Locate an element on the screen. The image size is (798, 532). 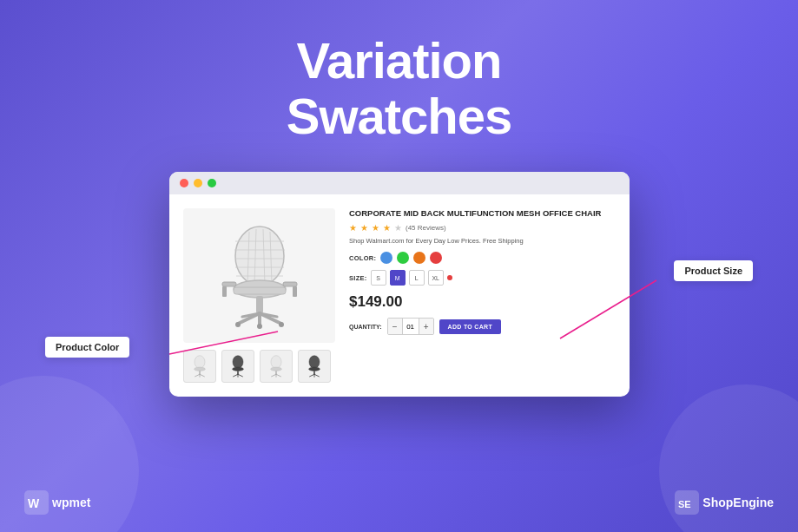
callout-product-color: Product Color is located at coordinates (87, 347).